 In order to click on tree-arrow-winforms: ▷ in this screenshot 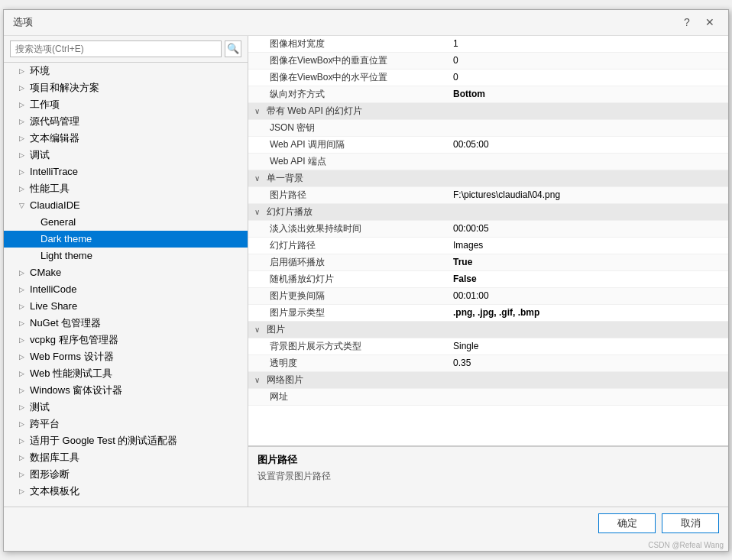, I will do `click(24, 390)`.